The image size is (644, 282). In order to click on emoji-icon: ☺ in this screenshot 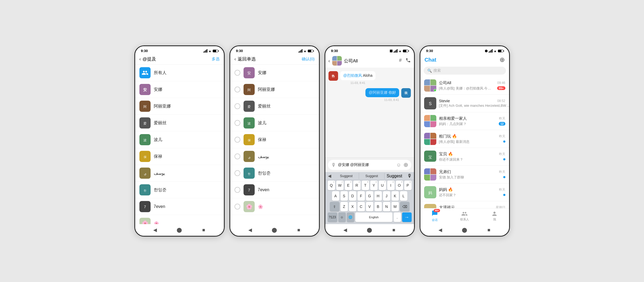, I will do `click(399, 165)`.